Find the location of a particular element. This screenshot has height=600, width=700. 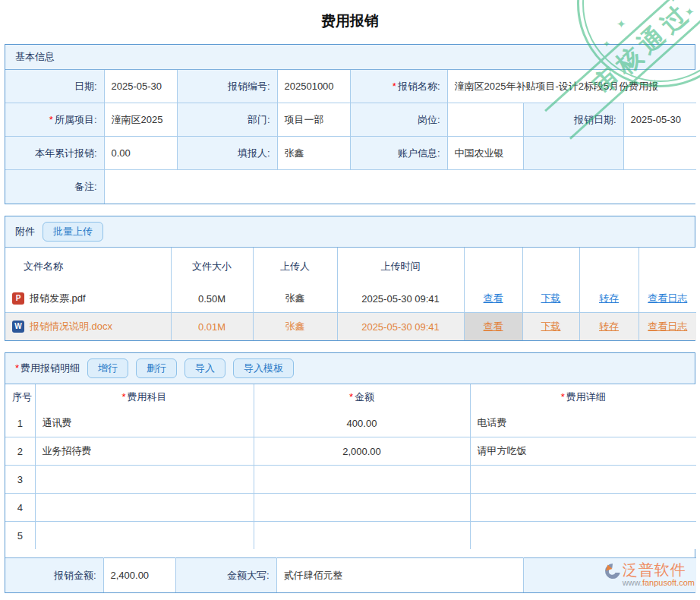

attachments-header: 附件 批量上传 is located at coordinates (350, 232).